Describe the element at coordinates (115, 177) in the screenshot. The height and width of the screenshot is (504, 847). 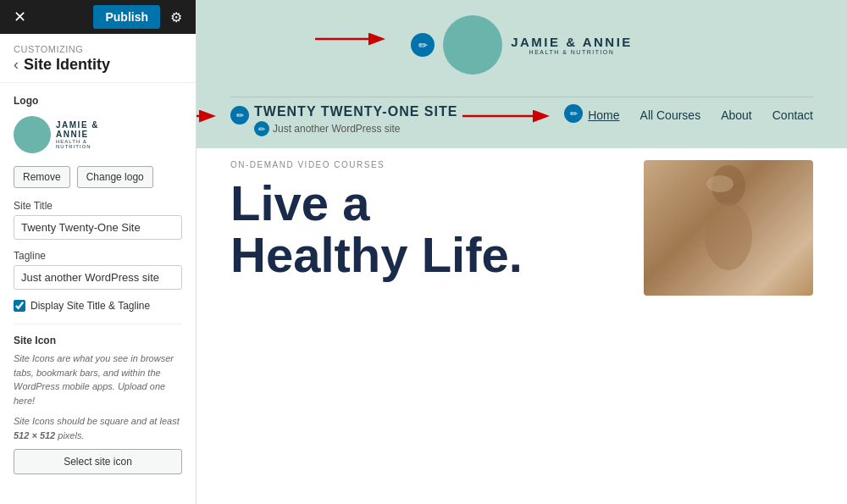
I see `change-logo-button: Change logo` at that location.